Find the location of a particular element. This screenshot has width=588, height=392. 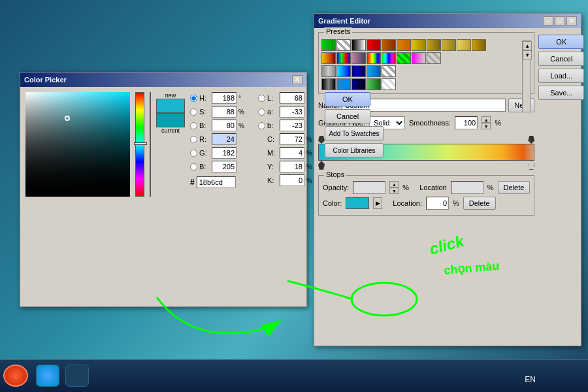

sv-picker is located at coordinates (78, 144).